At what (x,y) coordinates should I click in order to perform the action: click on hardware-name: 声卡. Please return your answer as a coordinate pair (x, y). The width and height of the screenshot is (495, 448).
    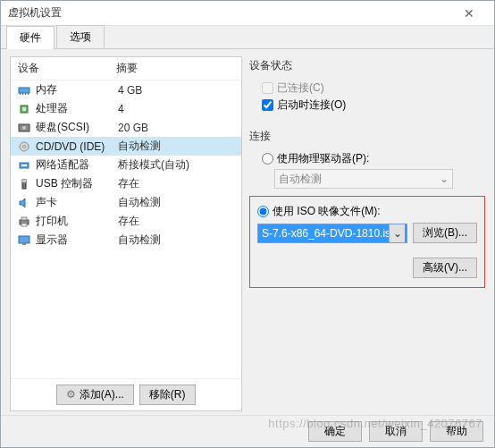
    Looking at the image, I should click on (77, 202).